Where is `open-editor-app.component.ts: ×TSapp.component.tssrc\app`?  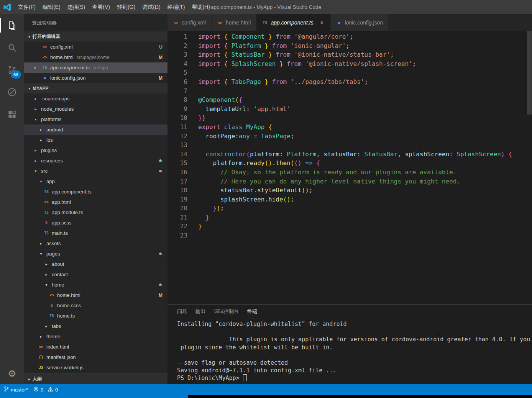
open-editor-app.component.ts: ×TSapp.component.tssrc\app is located at coordinates (96, 67).